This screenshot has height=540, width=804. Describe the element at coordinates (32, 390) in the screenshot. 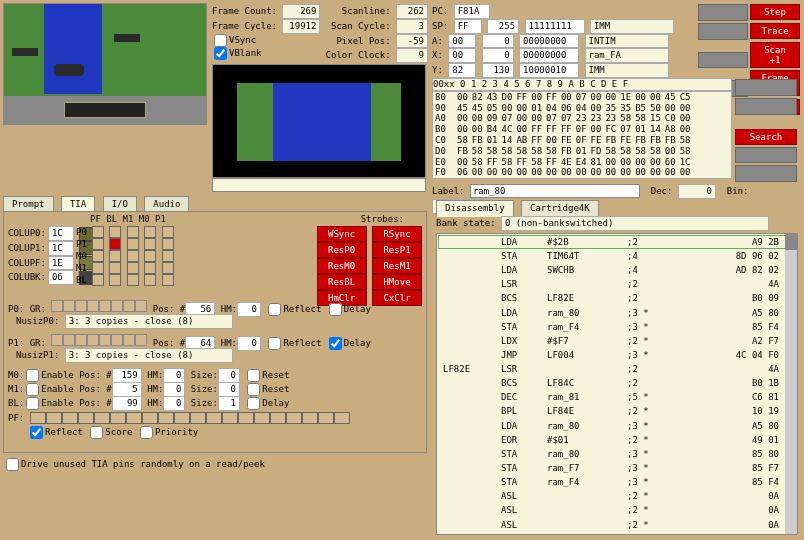

I see `m1-enable` at that location.